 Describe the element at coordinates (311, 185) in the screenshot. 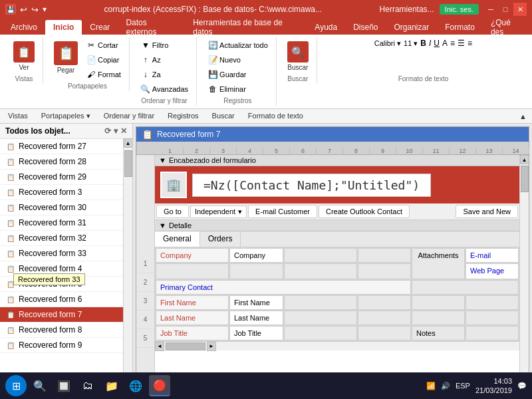

I see `form-formula: =Nz([Contact Name];"Untitled")` at that location.